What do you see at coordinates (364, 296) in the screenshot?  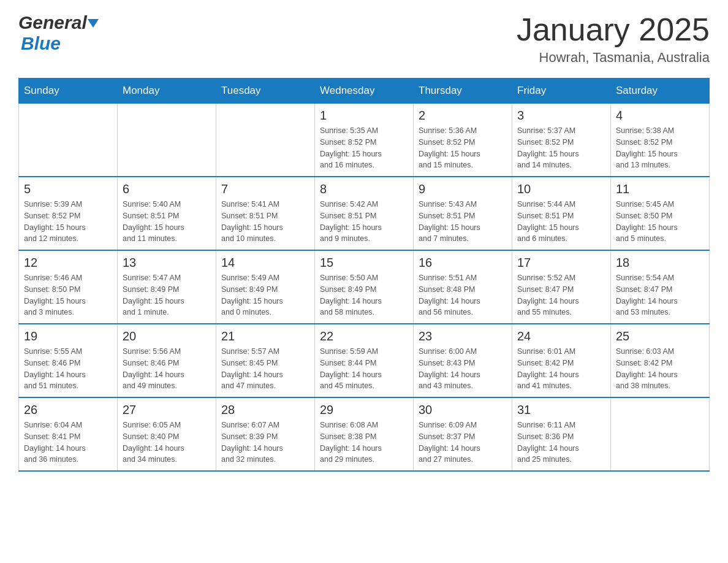 I see `day-info: Sunrise: 5:50 AM Sunset: 8:49 PM Dayligh…` at bounding box center [364, 296].